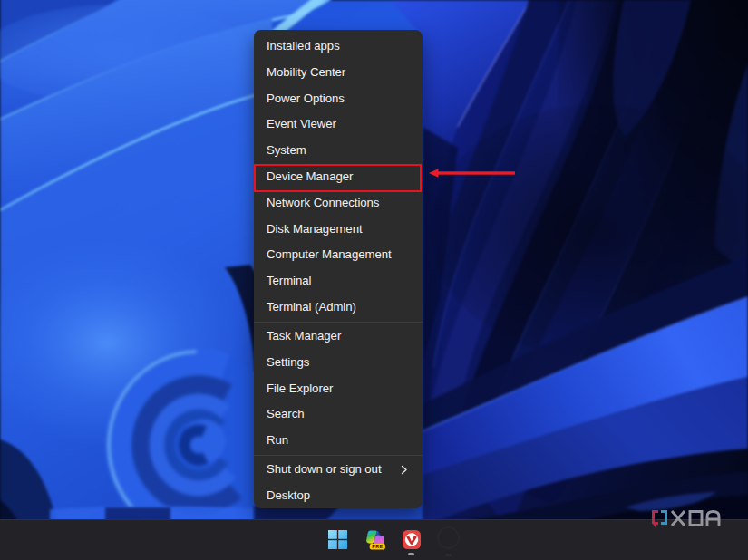 This screenshot has height=560, width=748. What do you see at coordinates (377, 546) in the screenshot?
I see `svg-text: PRE` at bounding box center [377, 546].